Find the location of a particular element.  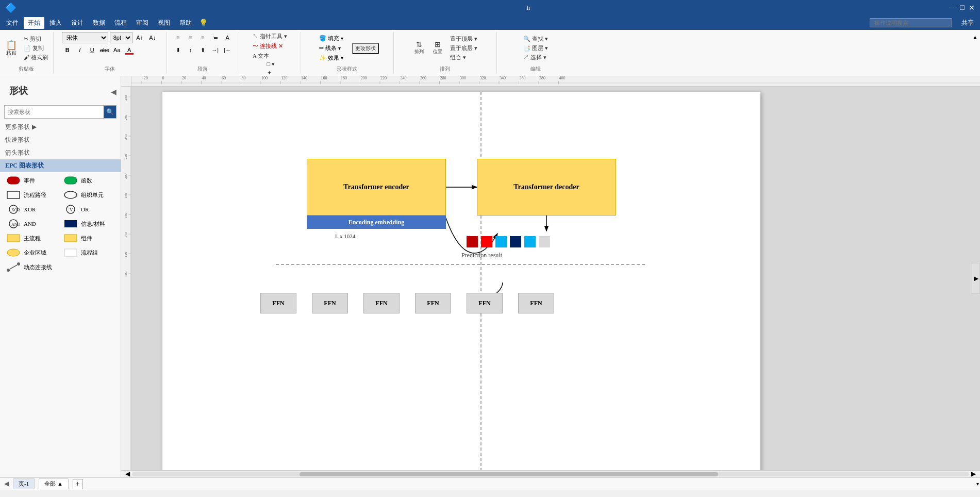

scroll-right-end-btn: ▶ is located at coordinates (973, 474).